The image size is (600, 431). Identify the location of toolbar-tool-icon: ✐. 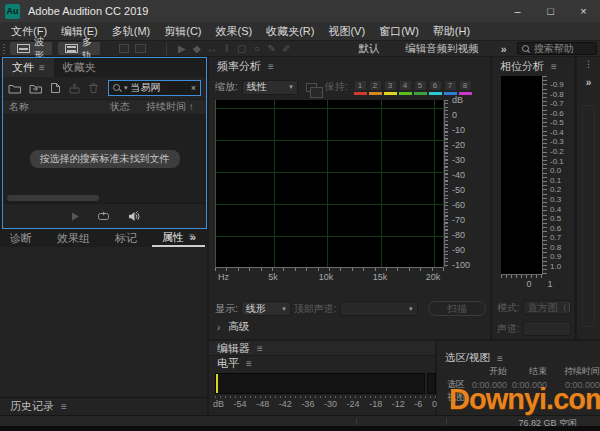
(286, 49).